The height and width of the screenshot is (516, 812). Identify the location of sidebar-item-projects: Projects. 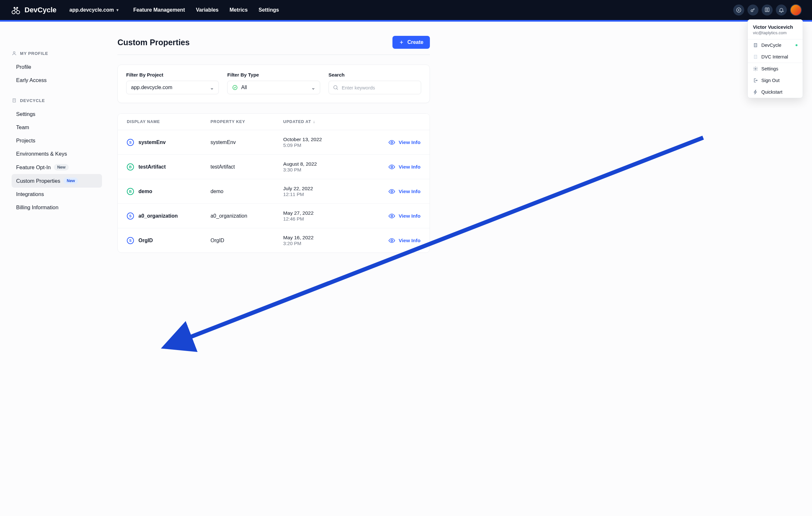
(57, 140).